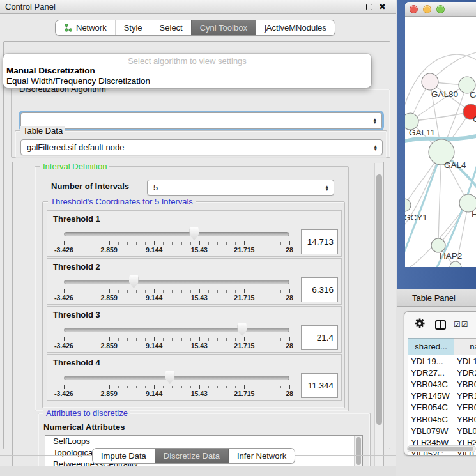  I want to click on table-data-combobox: galFiltered.sif default node ▲▼, so click(202, 147).